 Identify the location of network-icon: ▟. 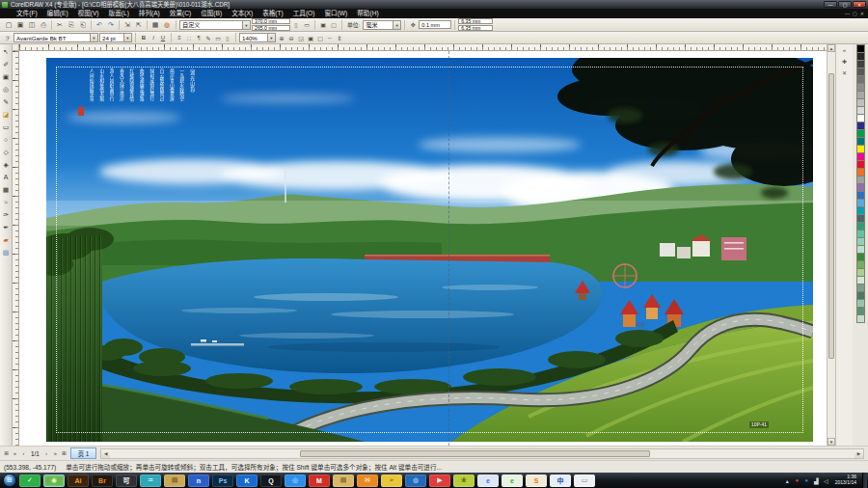
(816, 480).